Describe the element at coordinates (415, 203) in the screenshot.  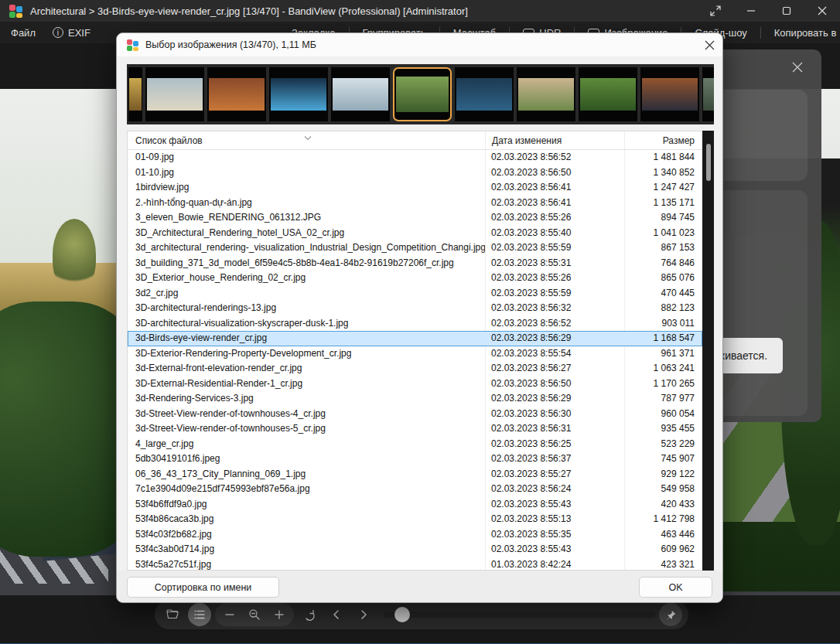
I see `table-row: 2.-hình-tổng-quan-dự-án.jpg02.03.2023 8:…` at that location.